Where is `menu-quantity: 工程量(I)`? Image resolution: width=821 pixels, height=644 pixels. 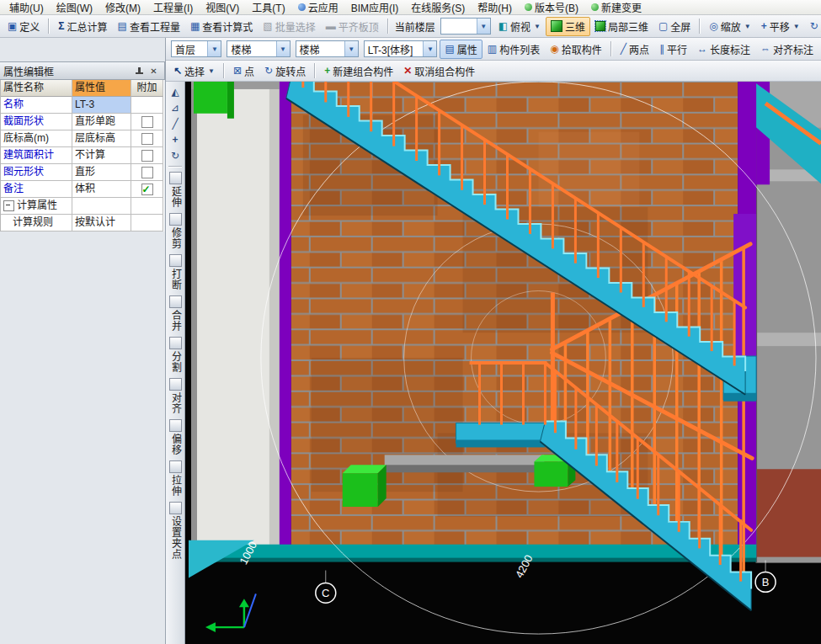
menu-quantity: 工程量(I) is located at coordinates (173, 8).